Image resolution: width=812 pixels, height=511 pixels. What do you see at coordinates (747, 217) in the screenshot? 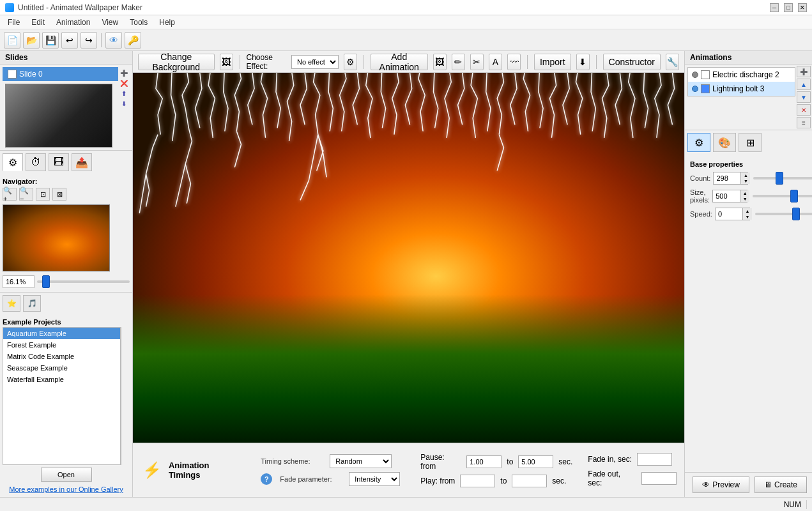
I see `speed-down: ▼` at bounding box center [747, 217].